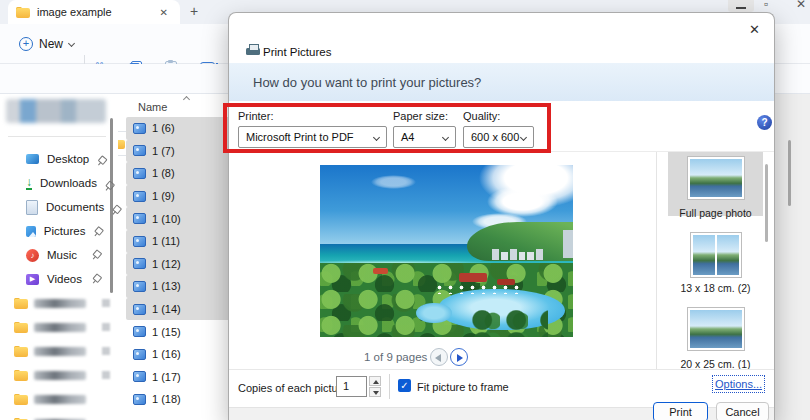 This screenshot has width=810, height=420. Describe the element at coordinates (680, 411) in the screenshot. I see `print-button: Print` at that location.